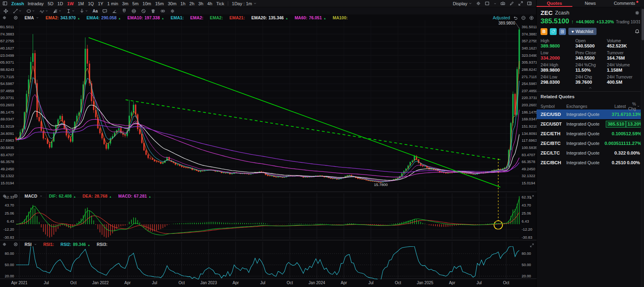  I want to click on timeframe-4h: 4h, so click(210, 4).